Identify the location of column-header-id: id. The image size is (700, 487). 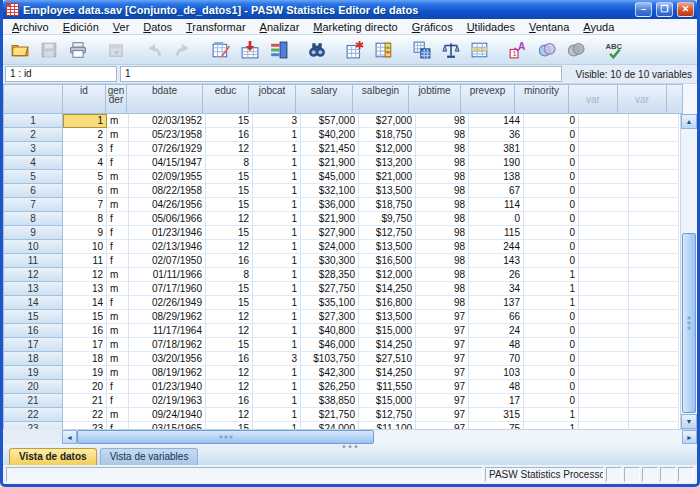
(84, 99).